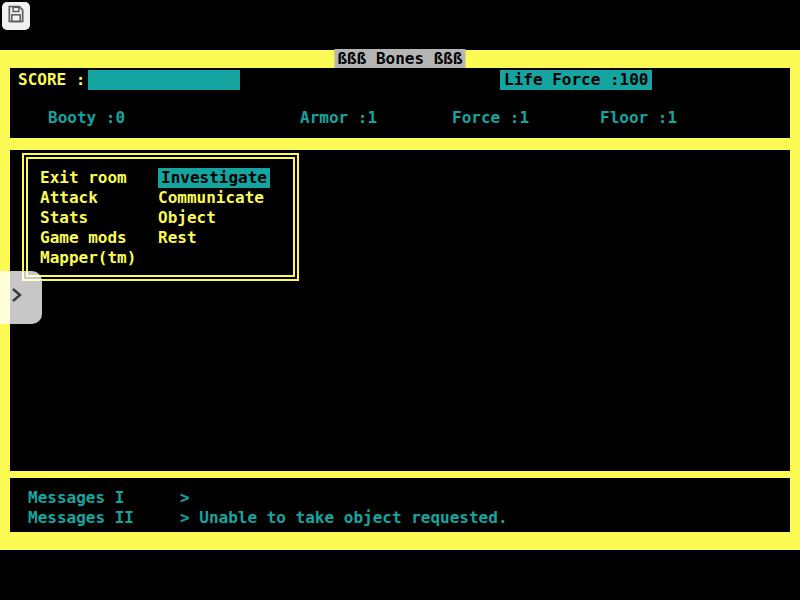 This screenshot has width=800, height=600. What do you see at coordinates (490, 118) in the screenshot?
I see `stat-force: Force :1` at bounding box center [490, 118].